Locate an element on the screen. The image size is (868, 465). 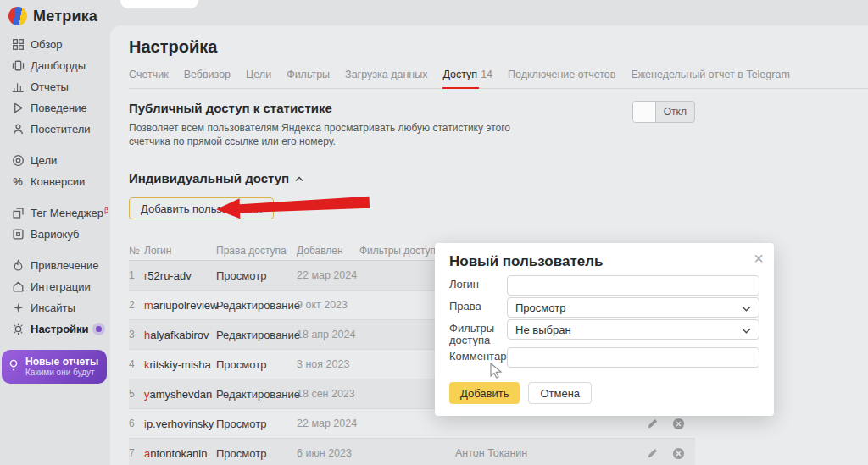
goals-target-icon is located at coordinates (18, 161).